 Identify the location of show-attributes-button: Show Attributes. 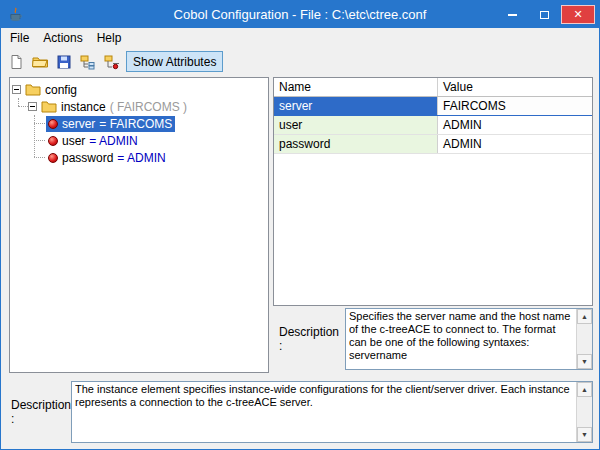
(174, 62).